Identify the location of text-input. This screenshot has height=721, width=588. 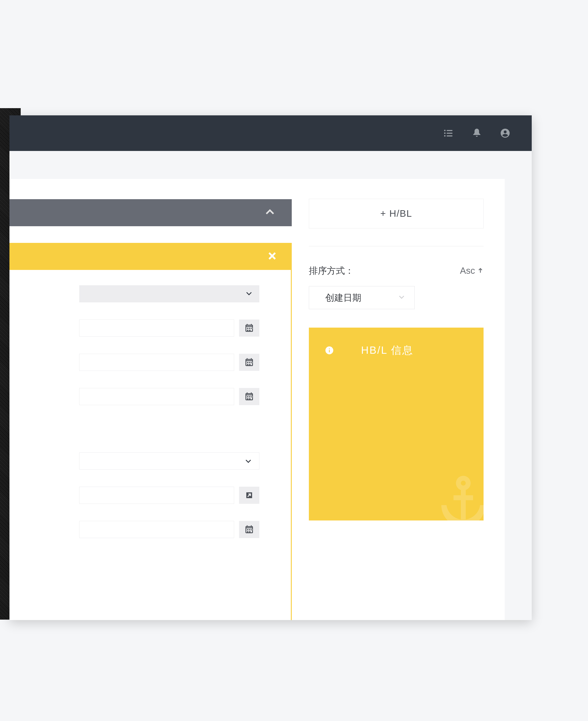
(156, 495).